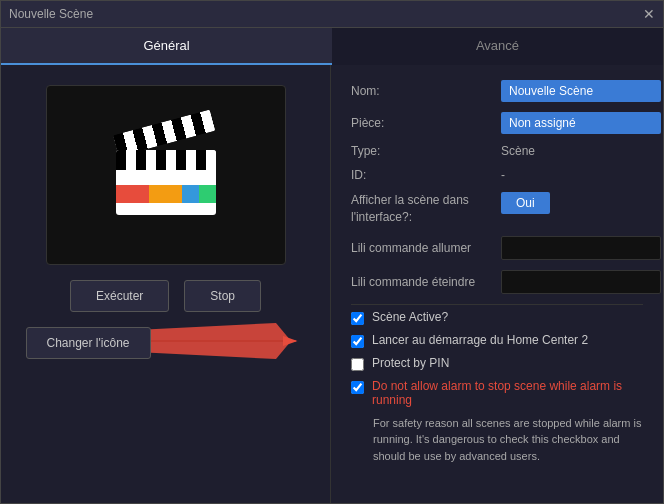 Image resolution: width=664 pixels, height=504 pixels. What do you see at coordinates (480, 340) in the screenshot?
I see `launch-startup-label: Lancer au démarrage du Home Center 2` at bounding box center [480, 340].